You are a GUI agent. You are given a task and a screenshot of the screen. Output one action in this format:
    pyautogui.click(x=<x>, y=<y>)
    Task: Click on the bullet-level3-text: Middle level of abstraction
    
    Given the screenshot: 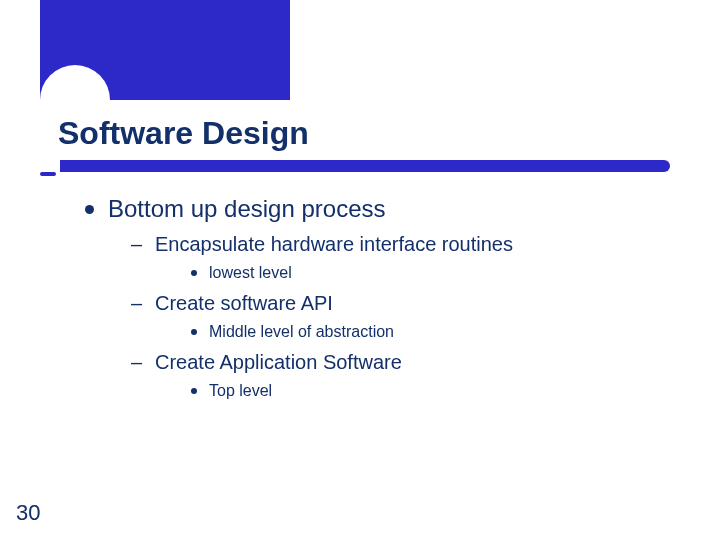 What is the action you would take?
    pyautogui.click(x=302, y=332)
    